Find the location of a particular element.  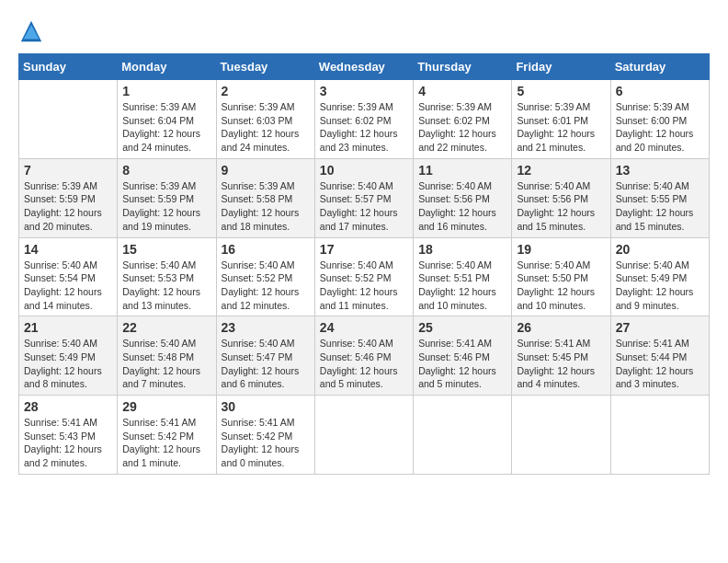

day-info: Sunrise: 5:41 AM Sunset: 5:44 PM Dayligh… is located at coordinates (660, 364).